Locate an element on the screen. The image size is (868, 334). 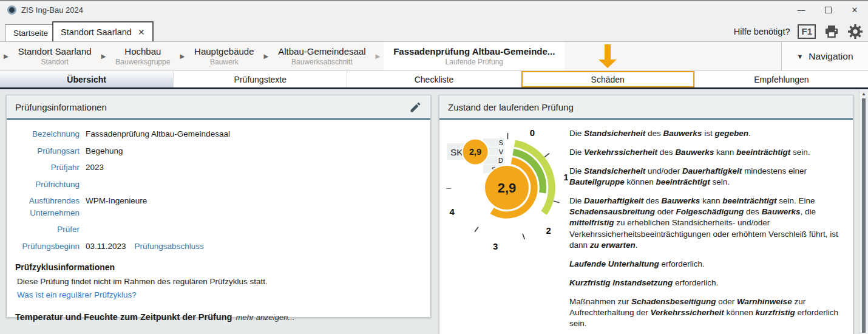
panel-title: Prüfungsinformationen is located at coordinates (61, 107).